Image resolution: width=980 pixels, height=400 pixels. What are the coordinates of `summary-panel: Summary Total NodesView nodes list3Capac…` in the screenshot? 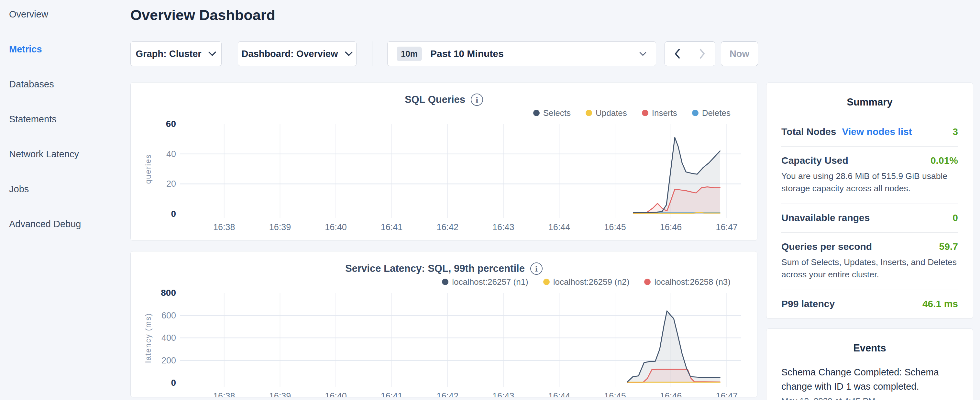 It's located at (870, 201).